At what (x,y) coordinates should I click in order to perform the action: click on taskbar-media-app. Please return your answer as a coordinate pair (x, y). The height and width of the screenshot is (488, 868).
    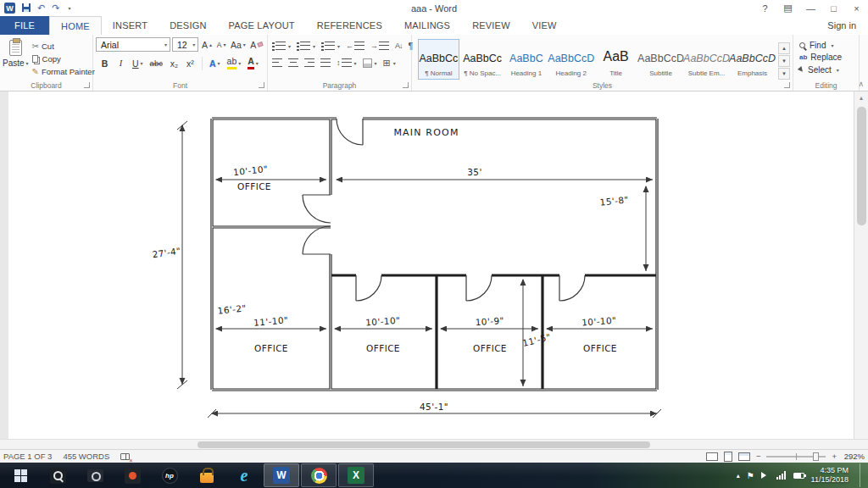
    Looking at the image, I should click on (132, 475).